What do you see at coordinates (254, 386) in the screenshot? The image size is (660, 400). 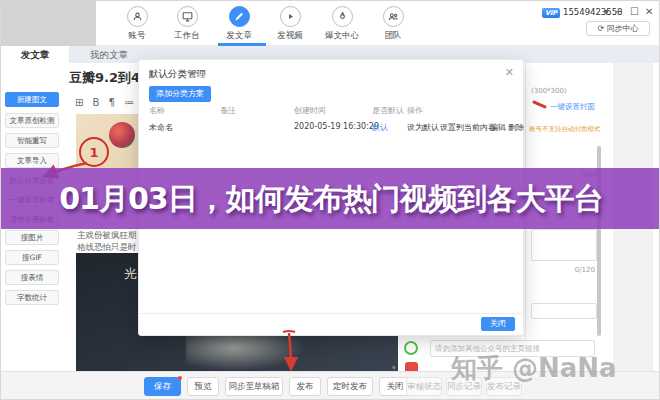 I see `sync-draft-button: 同步至草稿箱` at bounding box center [254, 386].